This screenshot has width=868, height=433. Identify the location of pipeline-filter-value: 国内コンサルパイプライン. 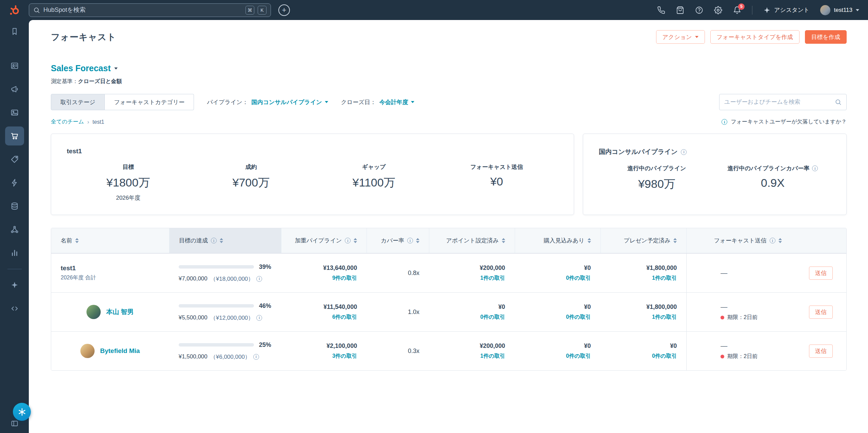
(290, 102).